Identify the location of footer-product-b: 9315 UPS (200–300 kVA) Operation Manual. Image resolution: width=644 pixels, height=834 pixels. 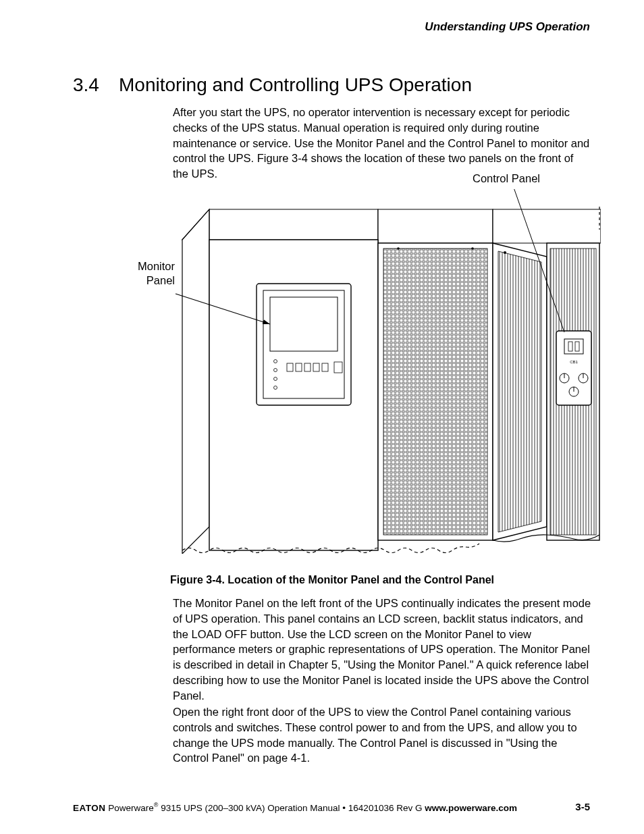
(248, 808).